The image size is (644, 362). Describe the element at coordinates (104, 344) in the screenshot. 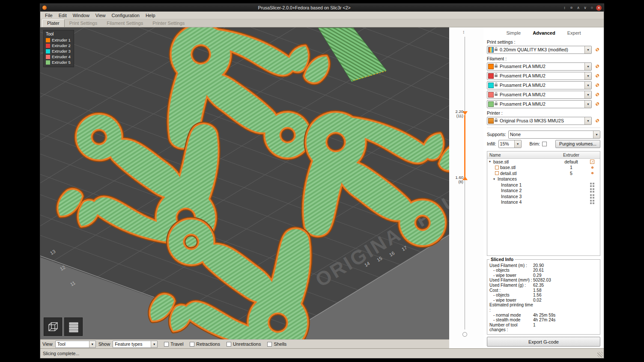

I see `show-label: Show` at that location.